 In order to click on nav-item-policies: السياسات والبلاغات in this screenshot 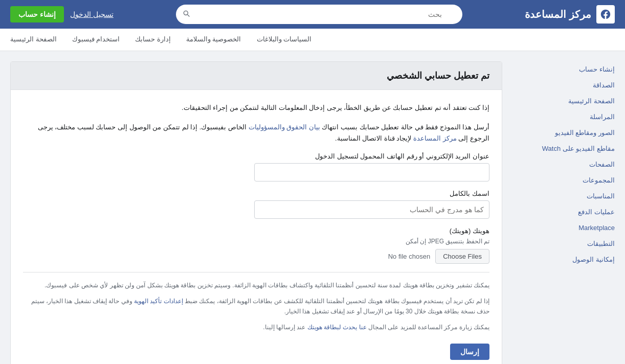, I will do `click(284, 40)`.